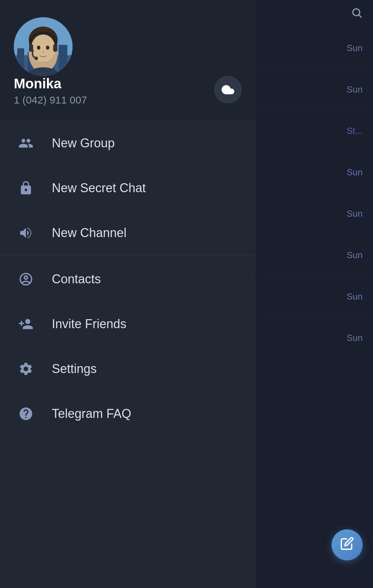 The width and height of the screenshot is (373, 588). What do you see at coordinates (26, 188) in the screenshot?
I see `lock-icon` at bounding box center [26, 188].